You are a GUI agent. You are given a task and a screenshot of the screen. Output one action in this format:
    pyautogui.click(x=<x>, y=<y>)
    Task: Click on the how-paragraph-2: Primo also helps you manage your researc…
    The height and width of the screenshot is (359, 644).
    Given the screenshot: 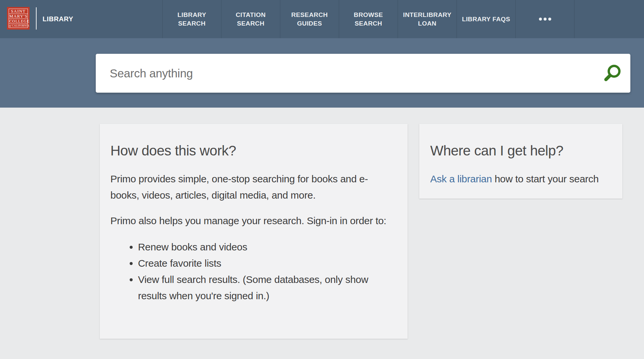 What is the action you would take?
    pyautogui.click(x=249, y=221)
    